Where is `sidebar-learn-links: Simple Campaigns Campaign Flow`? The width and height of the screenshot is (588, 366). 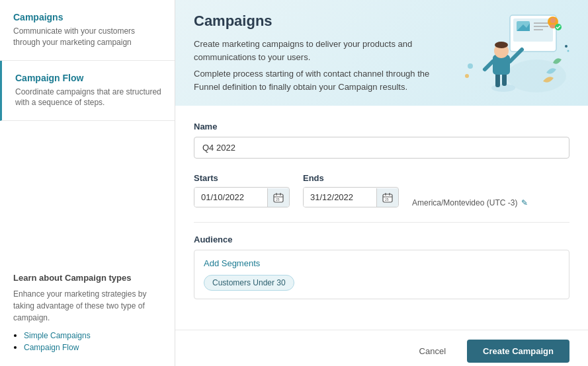
sidebar-learn-links: Simple Campaigns Campaign Flow is located at coordinates (87, 341).